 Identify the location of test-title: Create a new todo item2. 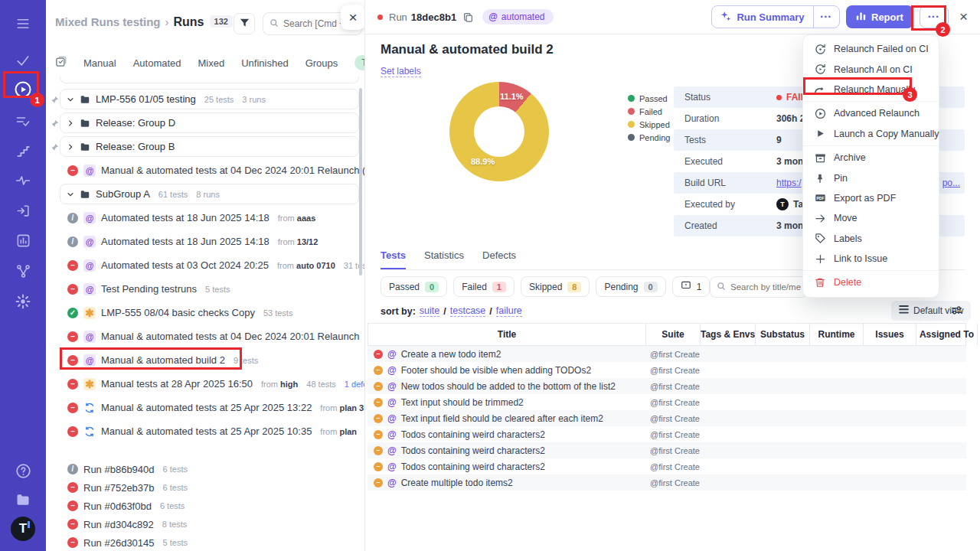
(452, 354).